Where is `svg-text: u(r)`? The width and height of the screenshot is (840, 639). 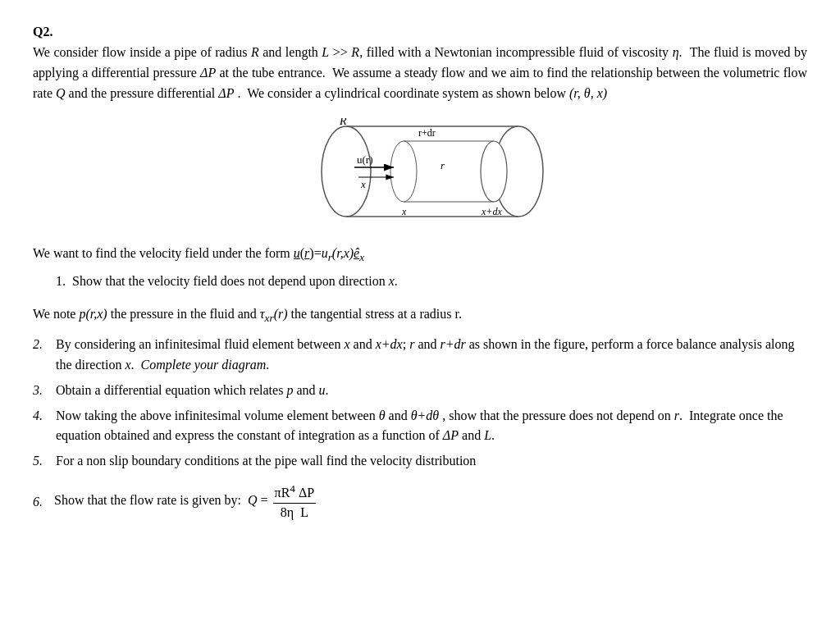 svg-text: u(r) is located at coordinates (365, 159).